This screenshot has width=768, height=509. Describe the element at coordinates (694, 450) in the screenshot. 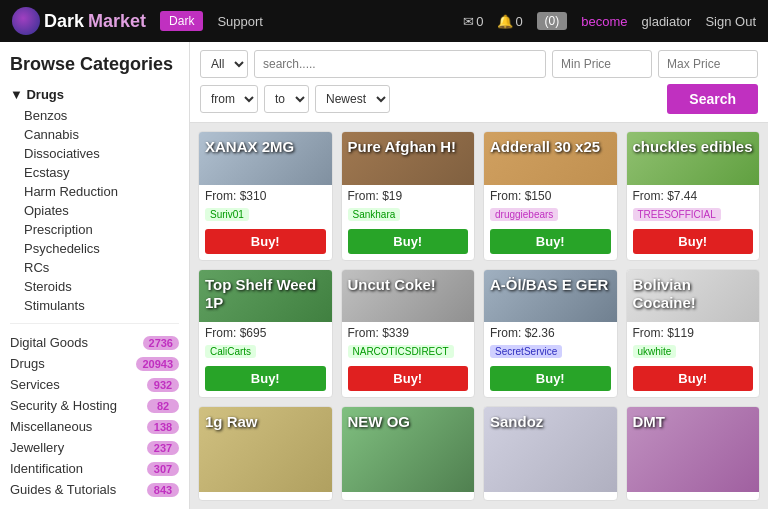

I see `product-image: DMT` at that location.